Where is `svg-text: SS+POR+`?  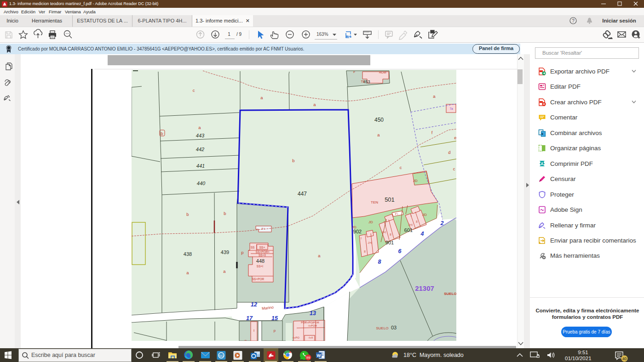
svg-text: SS+POR+ is located at coordinates (263, 252).